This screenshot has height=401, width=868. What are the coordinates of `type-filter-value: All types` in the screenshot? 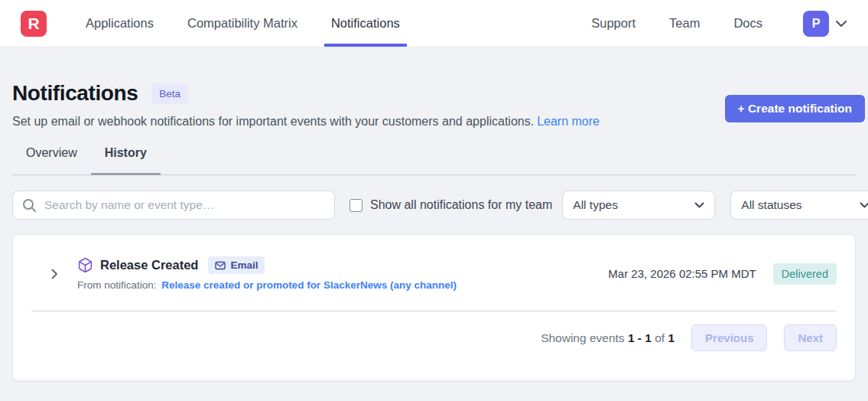 It's located at (595, 205).